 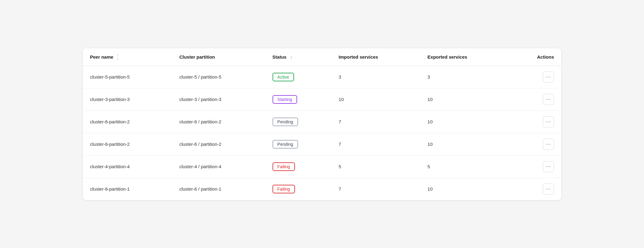 What do you see at coordinates (322, 189) in the screenshot?
I see `table-row: cluster-6-partition-1cluster-6 / partiti…` at bounding box center [322, 189].